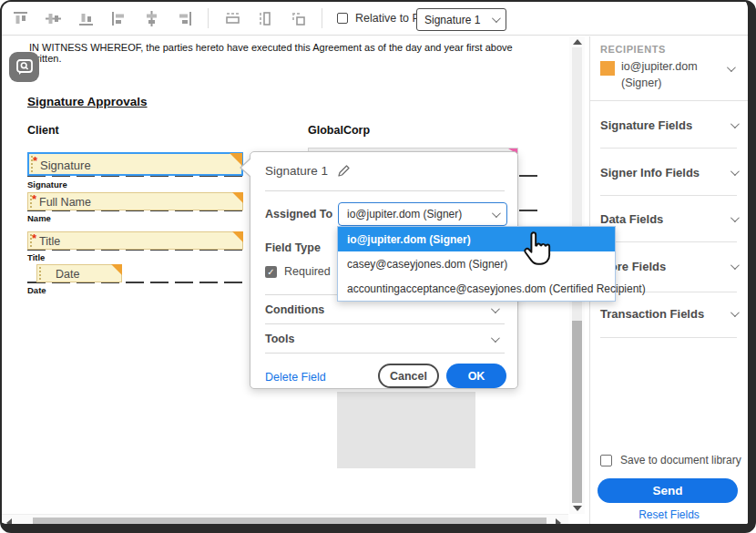 The height and width of the screenshot is (533, 756). What do you see at coordinates (404, 214) in the screenshot?
I see `assigned-to-value: io@jupiter.dom (Signer)` at bounding box center [404, 214].